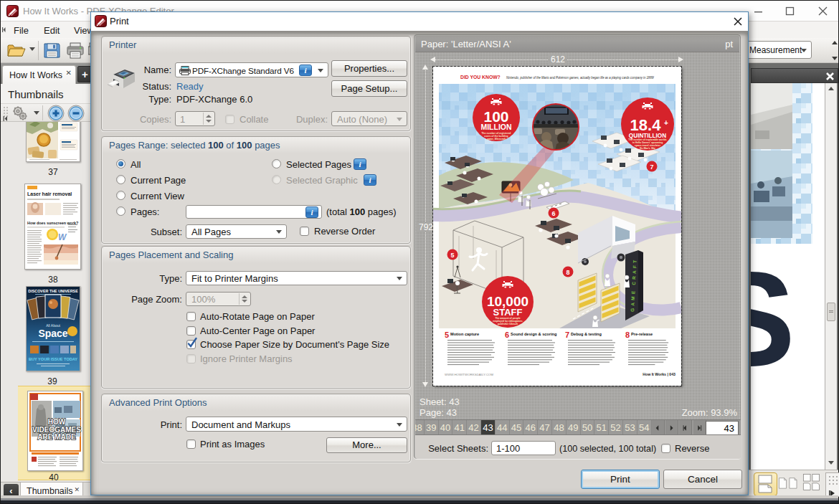  I want to click on page-zoom-spin-icons, so click(244, 299).